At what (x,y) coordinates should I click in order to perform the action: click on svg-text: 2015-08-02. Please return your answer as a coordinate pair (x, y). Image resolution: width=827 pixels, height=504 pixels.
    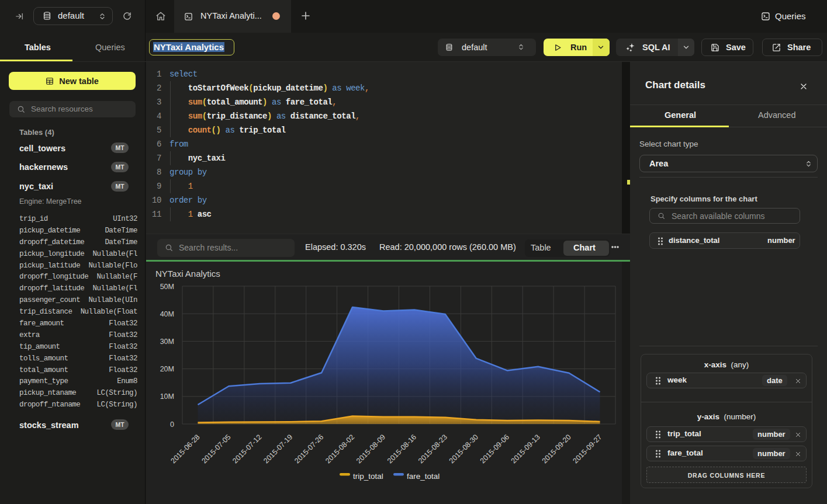
    Looking at the image, I should click on (340, 449).